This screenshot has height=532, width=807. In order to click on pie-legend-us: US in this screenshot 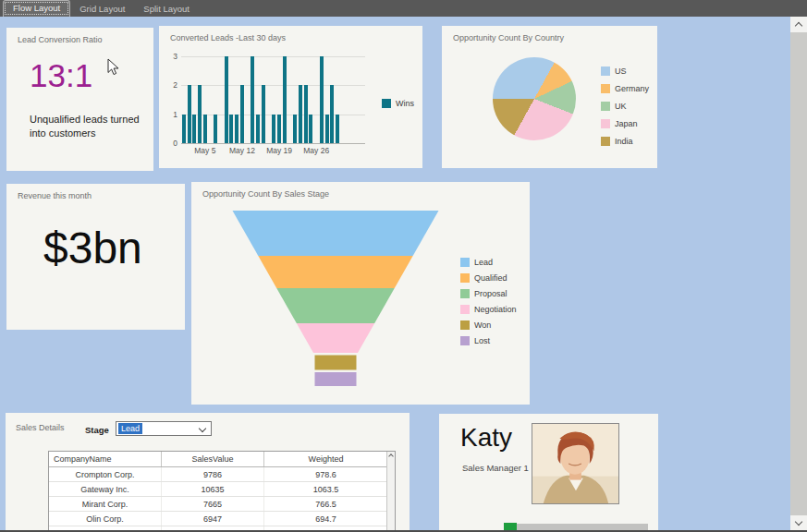, I will do `click(625, 71)`.